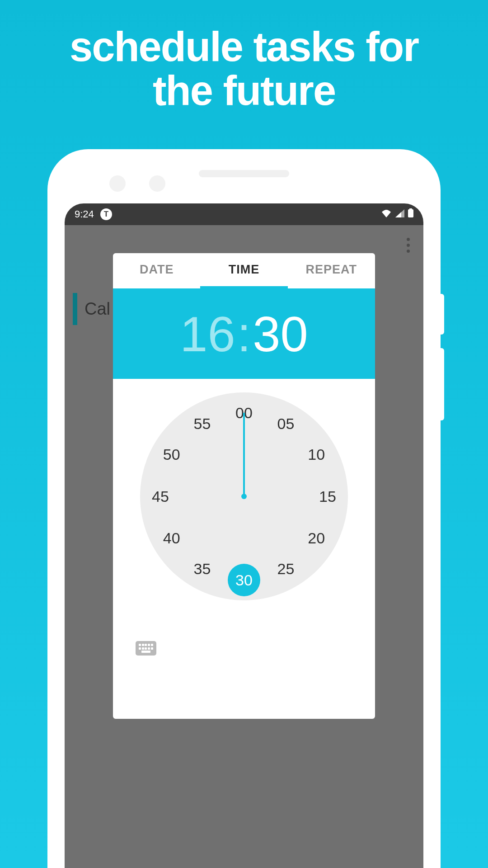 The width and height of the screenshot is (488, 868). Describe the element at coordinates (316, 538) in the screenshot. I see `clock-number: 20` at that location.